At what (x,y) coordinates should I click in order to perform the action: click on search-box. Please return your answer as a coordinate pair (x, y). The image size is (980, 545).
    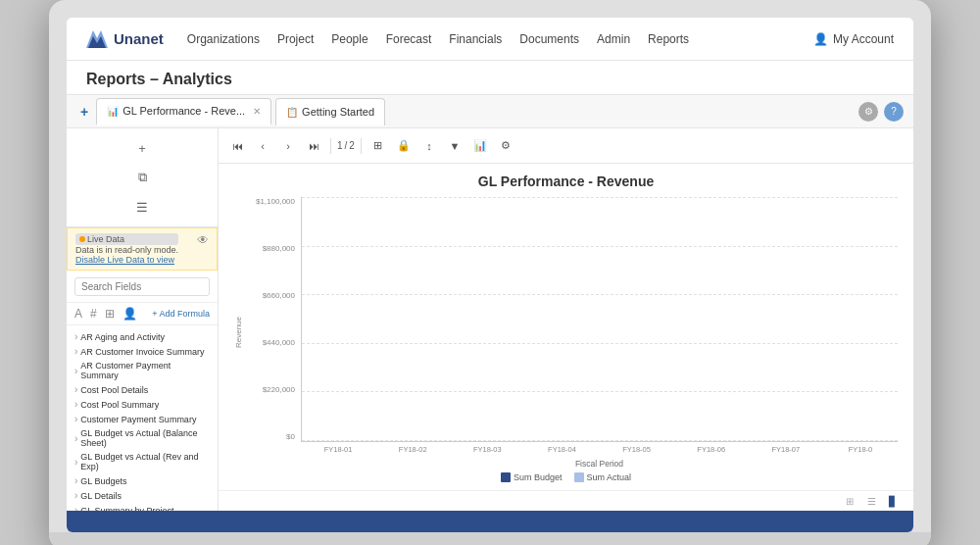
    Looking at the image, I should click on (142, 286).